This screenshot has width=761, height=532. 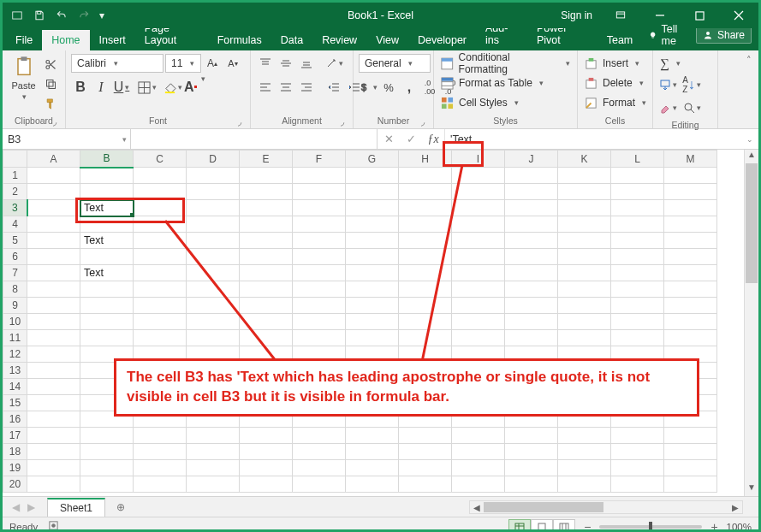 I want to click on accounting-format-button: $▾, so click(x=368, y=87).